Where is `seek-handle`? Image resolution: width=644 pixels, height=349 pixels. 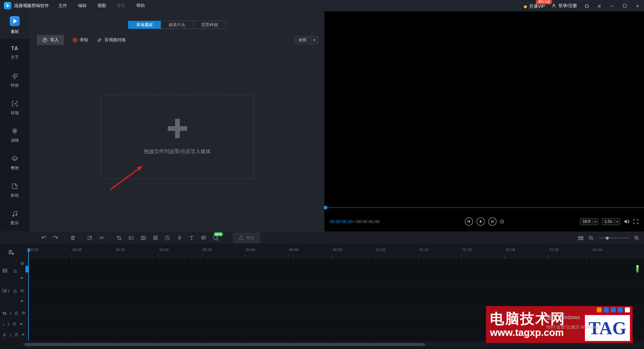
seek-handle is located at coordinates (325, 207).